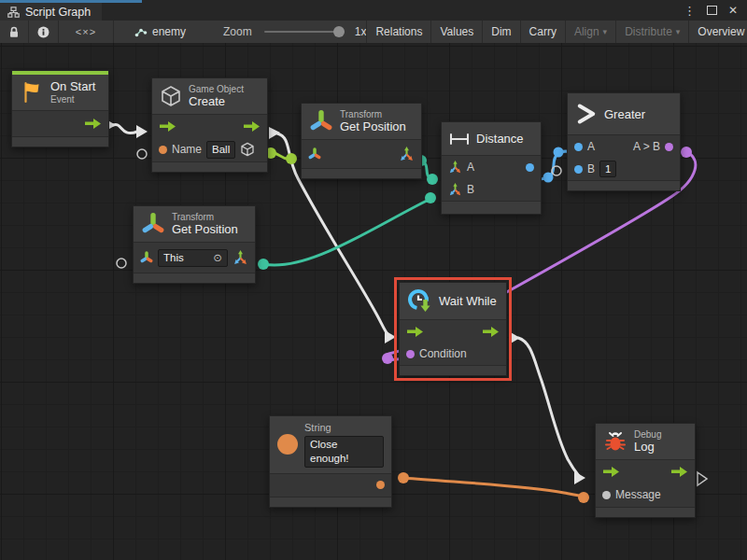 The height and width of the screenshot is (560, 747). I want to click on lock-button, so click(15, 32).